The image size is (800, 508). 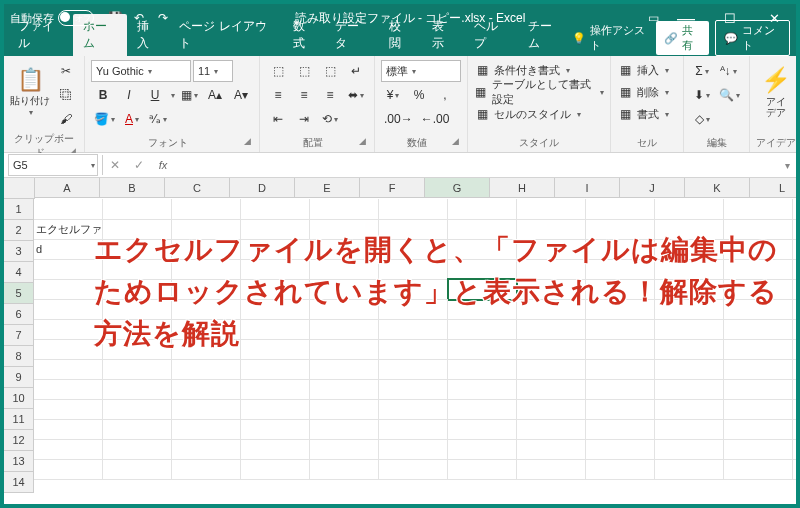 What do you see at coordinates (611, 38) in the screenshot?
I see `tell-me: 💡 操作アシスト` at bounding box center [611, 38].